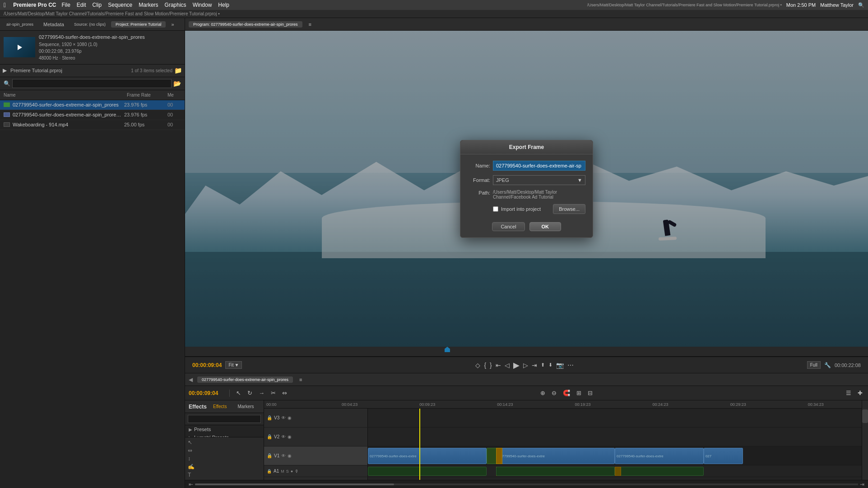 This screenshot has width=868, height=488. What do you see at coordinates (148, 5) in the screenshot?
I see `menu-markers: Markers` at bounding box center [148, 5].